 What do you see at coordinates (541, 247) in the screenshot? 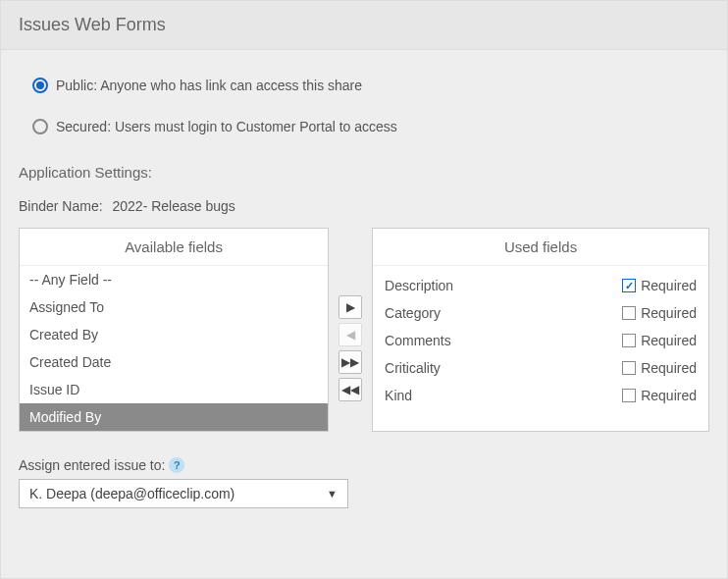
I see `used-fields-title: Used fields` at bounding box center [541, 247].